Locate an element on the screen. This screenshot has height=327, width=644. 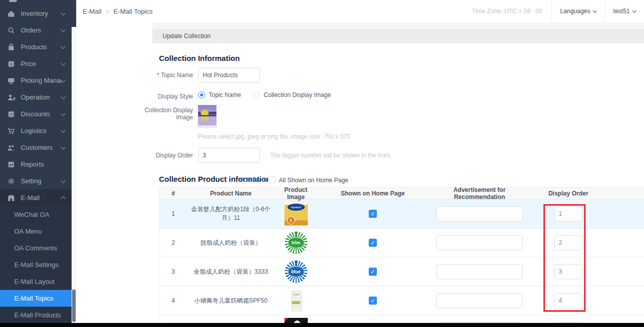
radio-selected-icon is located at coordinates (202, 95).